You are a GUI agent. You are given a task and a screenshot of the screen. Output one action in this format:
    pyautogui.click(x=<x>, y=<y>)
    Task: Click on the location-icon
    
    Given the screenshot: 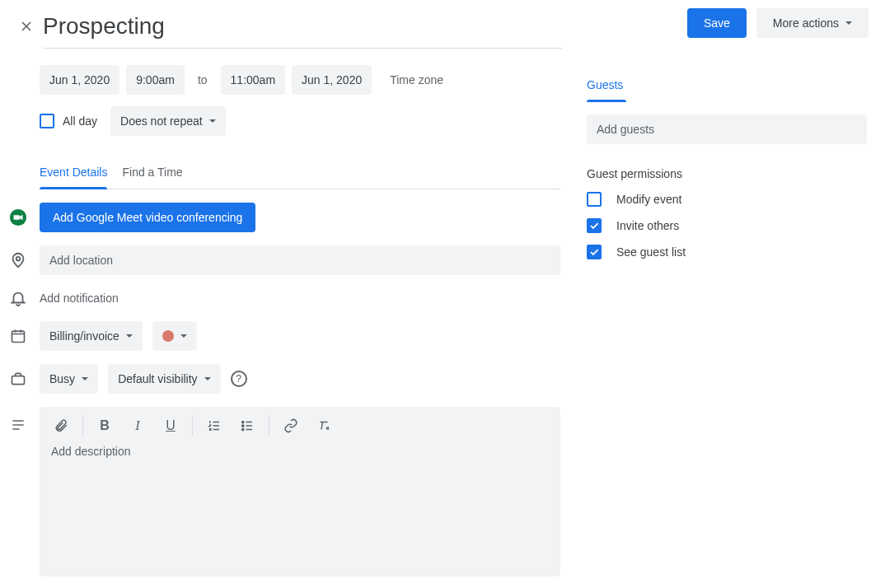 What is the action you would take?
    pyautogui.click(x=18, y=260)
    